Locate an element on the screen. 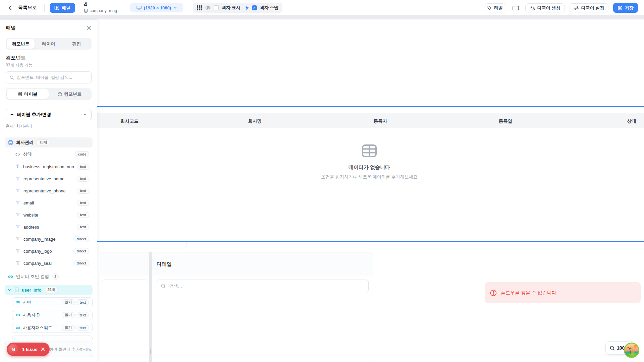  panel-resize-handle is located at coordinates (150, 307).